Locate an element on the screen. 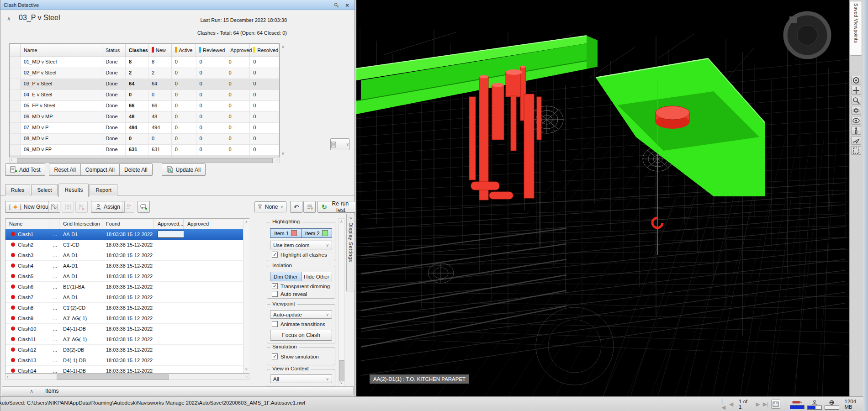 This screenshot has height=411, width=868. show-simulation-checkbox: ✓ Show simulation is located at coordinates (295, 356).